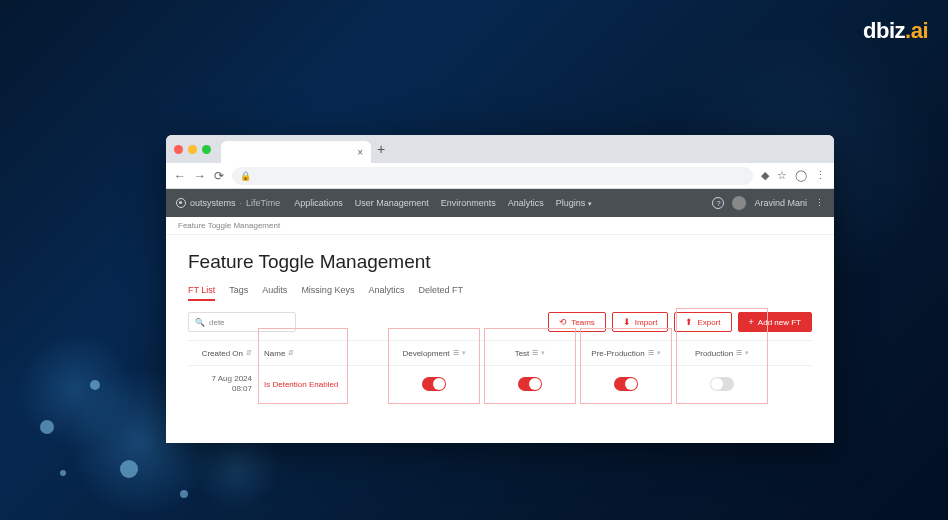 This screenshot has height=520, width=948. What do you see at coordinates (303, 384) in the screenshot?
I see `cell-name: Is Detention Enabled` at bounding box center [303, 384].